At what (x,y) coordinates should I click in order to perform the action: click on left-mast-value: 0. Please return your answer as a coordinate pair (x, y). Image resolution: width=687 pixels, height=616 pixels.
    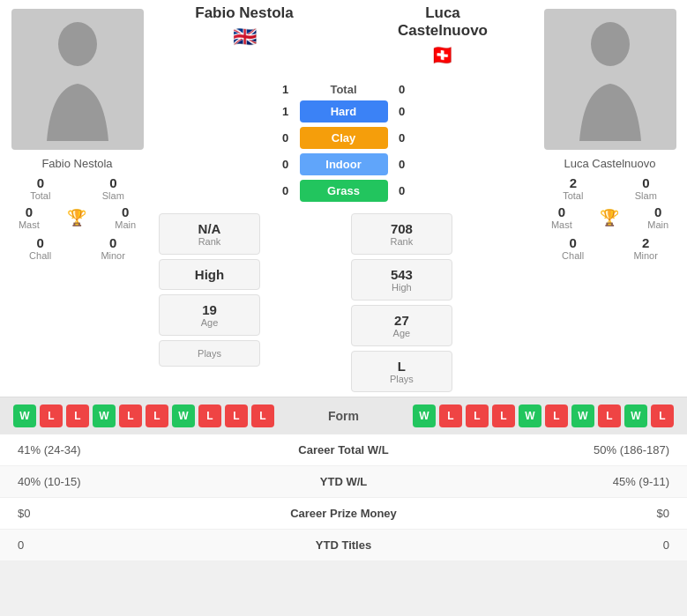
    Looking at the image, I should click on (29, 212).